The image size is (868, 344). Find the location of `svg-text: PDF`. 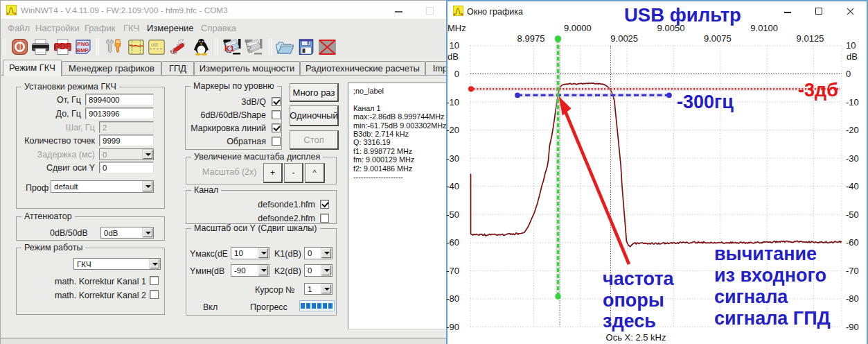

svg-text: PDF is located at coordinates (63, 46).